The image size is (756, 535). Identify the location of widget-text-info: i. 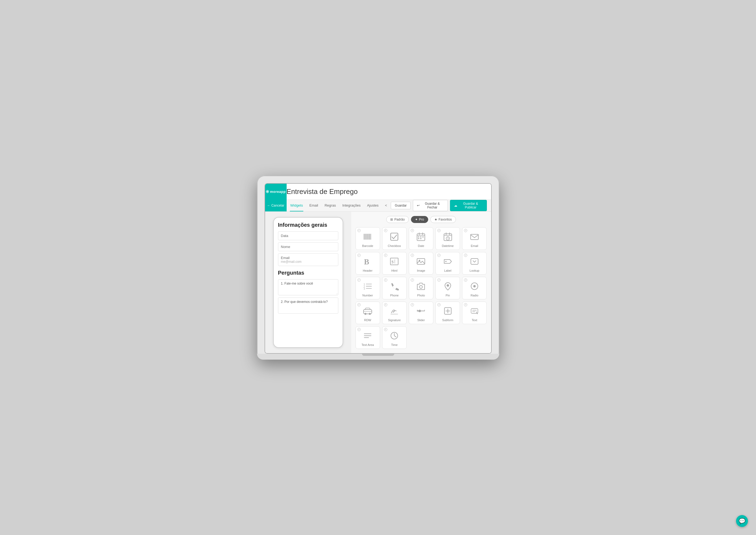
(466, 305).